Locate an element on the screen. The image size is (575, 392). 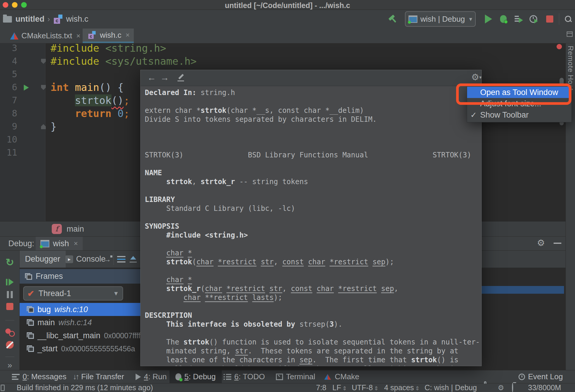
code-text: return 0; is located at coordinates (90, 113).